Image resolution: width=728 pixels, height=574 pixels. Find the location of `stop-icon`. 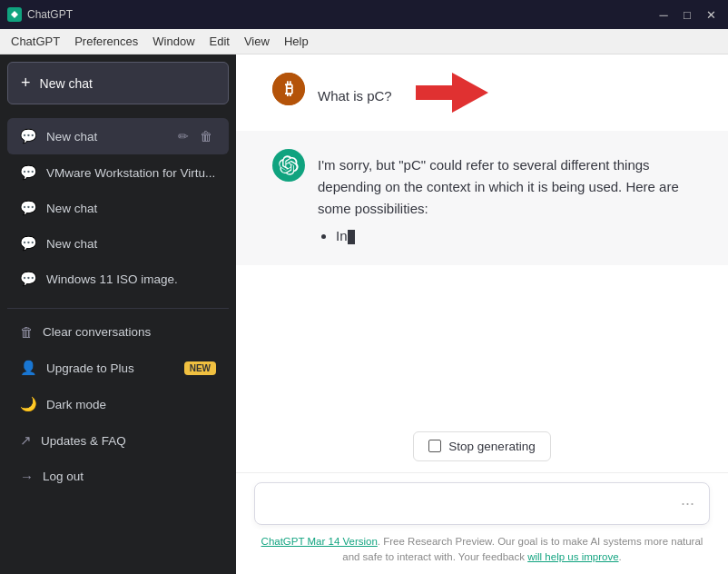

stop-icon is located at coordinates (435, 446).